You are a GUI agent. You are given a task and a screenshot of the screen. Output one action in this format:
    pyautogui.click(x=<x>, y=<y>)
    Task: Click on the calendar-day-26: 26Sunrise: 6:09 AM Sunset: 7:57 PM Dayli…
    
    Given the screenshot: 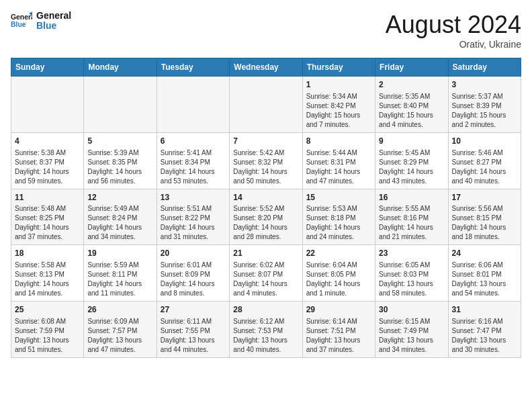 What is the action you would take?
    pyautogui.click(x=120, y=330)
    